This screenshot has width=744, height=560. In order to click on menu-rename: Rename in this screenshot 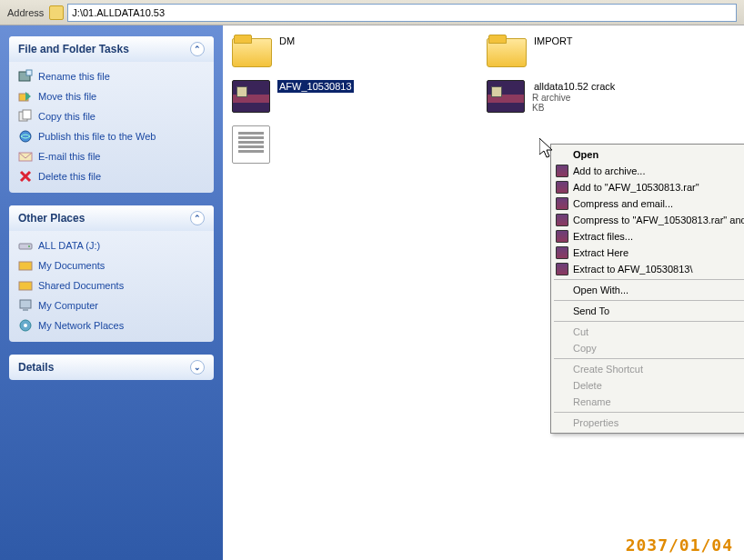, I will do `click(648, 402)`.